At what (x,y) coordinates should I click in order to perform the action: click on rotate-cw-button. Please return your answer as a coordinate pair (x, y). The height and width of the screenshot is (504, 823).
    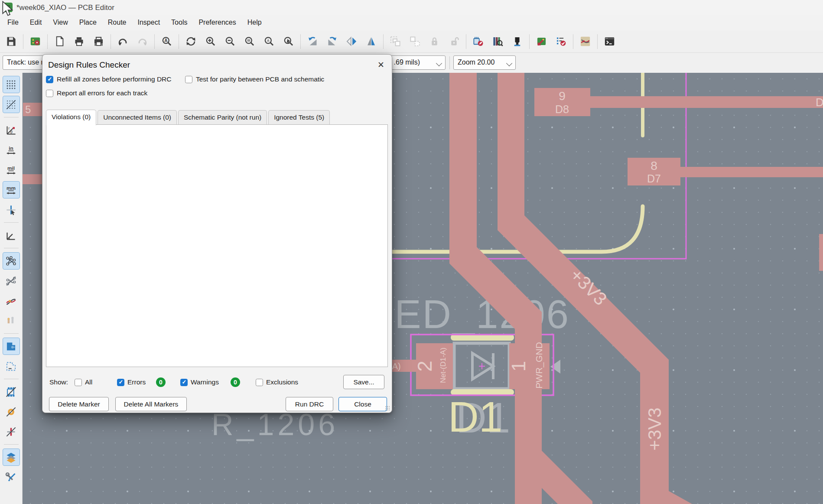
    Looking at the image, I should click on (332, 42).